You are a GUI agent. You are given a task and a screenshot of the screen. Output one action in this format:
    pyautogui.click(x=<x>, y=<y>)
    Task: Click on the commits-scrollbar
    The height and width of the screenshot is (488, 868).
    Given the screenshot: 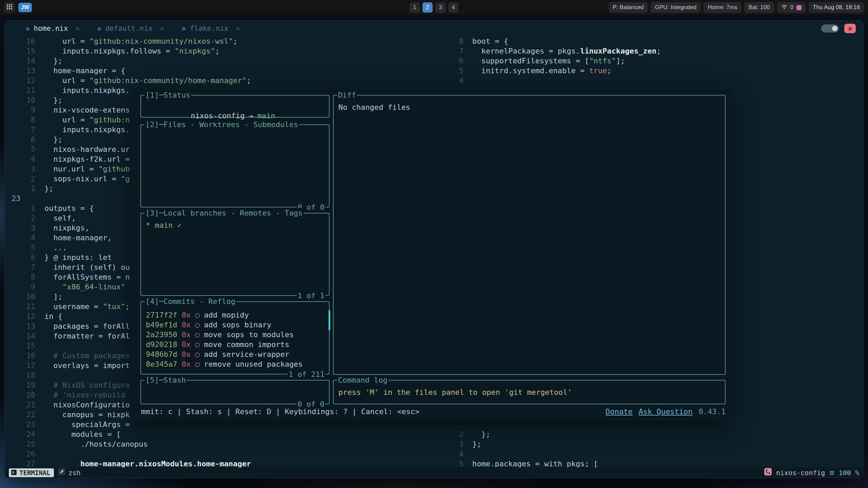 What is the action you would take?
    pyautogui.click(x=330, y=320)
    